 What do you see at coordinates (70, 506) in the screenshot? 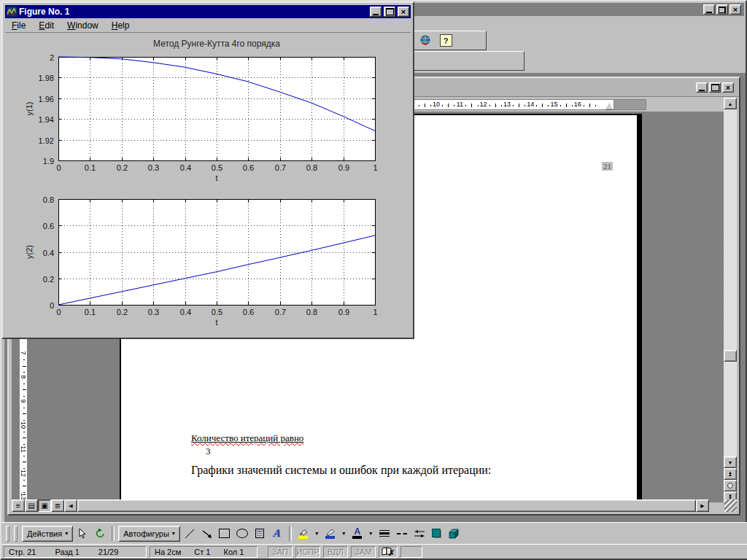
I see `arrow-left-icon: ◀` at bounding box center [70, 506].